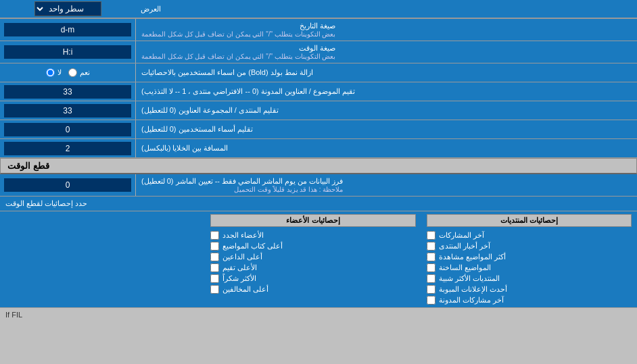  I want to click on bold-remove-row: ازالة نمط بولد (Bold) من اسماء المستخدمي…, so click(318, 73).